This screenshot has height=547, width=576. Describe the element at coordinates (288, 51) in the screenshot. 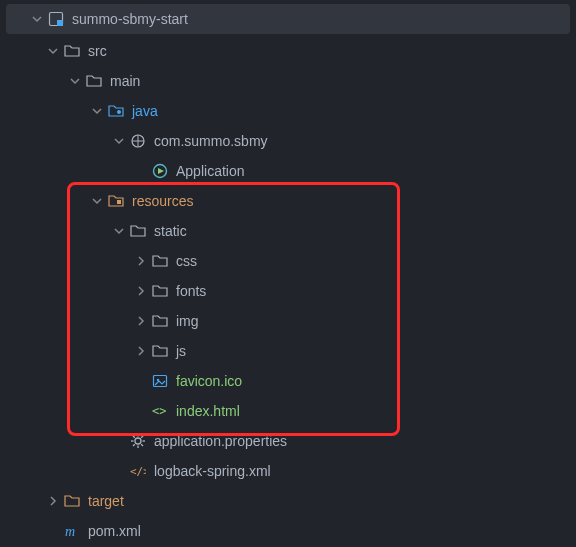

I see `tree-item-src: src` at that location.